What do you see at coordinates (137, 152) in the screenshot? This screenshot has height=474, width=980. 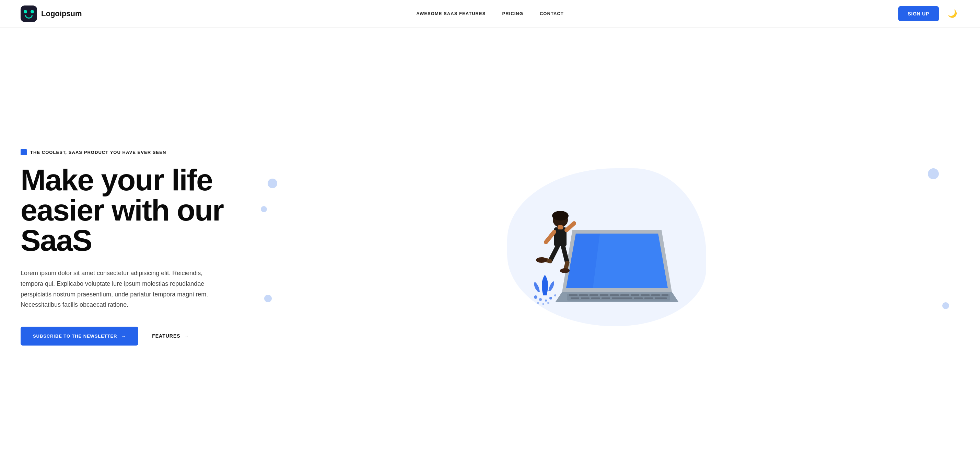 I see `hero-badge: THE COOLEST, SAAS PRODUCT YOU HAVE EVER …` at bounding box center [137, 152].